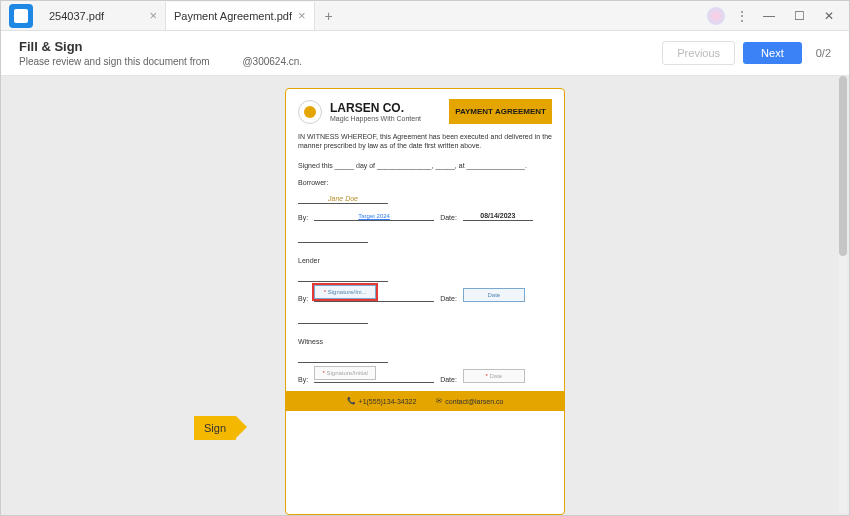  What do you see at coordinates (824, 53) in the screenshot?
I see `page-count: 0/2` at bounding box center [824, 53].